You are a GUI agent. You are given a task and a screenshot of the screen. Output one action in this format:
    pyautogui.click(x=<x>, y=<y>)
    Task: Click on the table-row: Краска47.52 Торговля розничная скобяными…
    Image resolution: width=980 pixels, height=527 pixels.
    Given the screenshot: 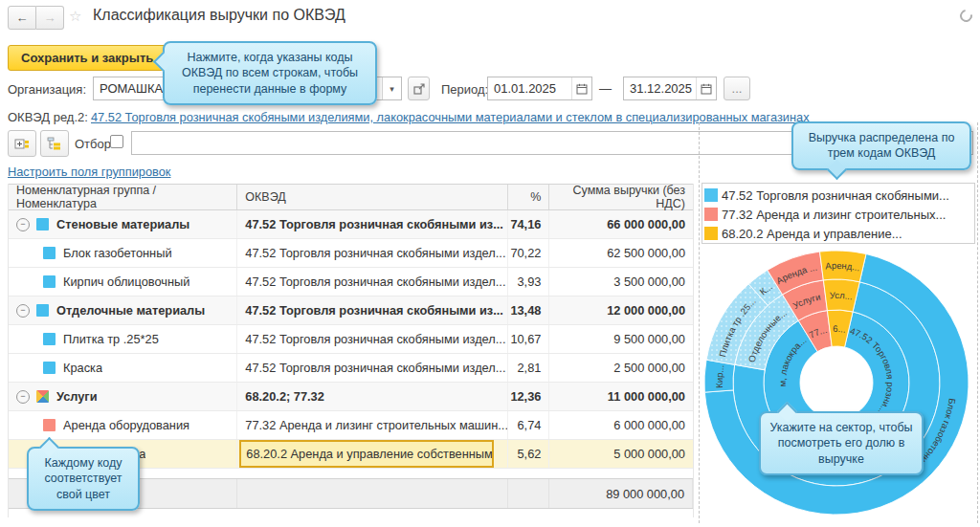 What is the action you would take?
    pyautogui.click(x=350, y=368)
    